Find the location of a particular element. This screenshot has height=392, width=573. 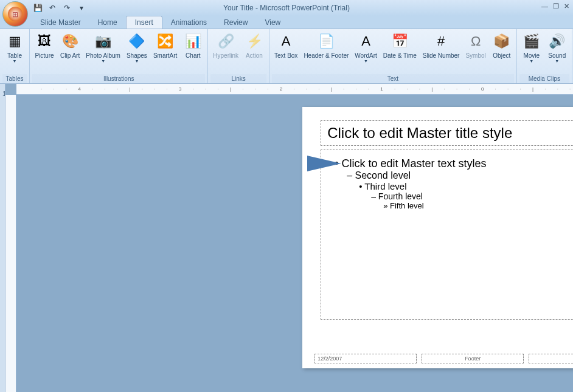

group-label: Text is located at coordinates (393, 79).